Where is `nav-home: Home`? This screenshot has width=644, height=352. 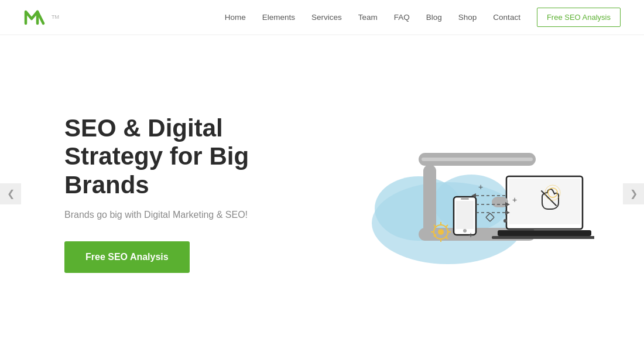 nav-home: Home is located at coordinates (235, 18).